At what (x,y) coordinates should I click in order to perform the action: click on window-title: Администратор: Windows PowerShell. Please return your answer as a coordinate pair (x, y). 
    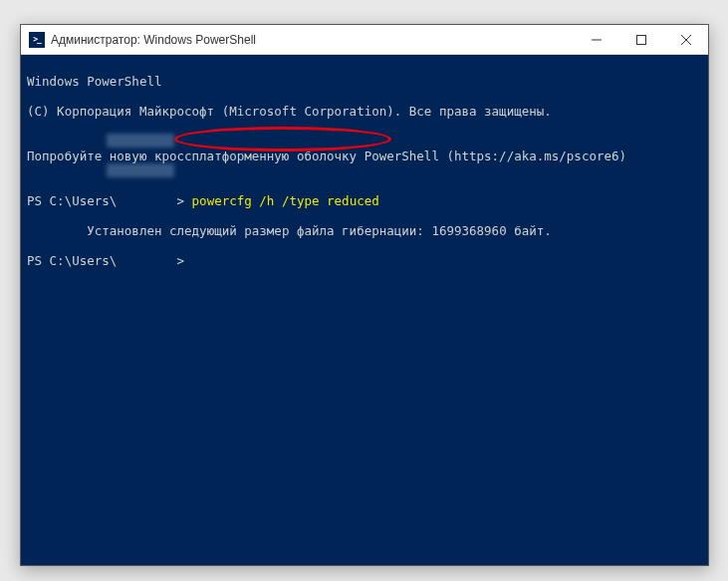
    Looking at the image, I should click on (153, 40).